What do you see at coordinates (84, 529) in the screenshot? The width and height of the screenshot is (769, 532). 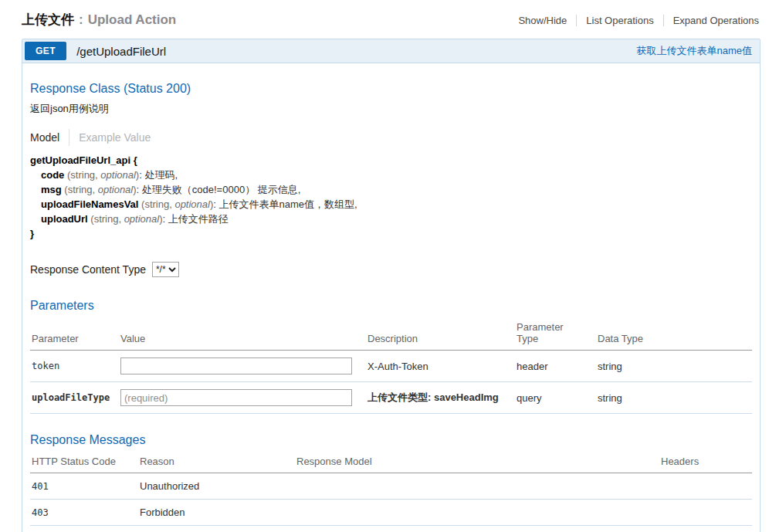 I see `status-code: 404` at bounding box center [84, 529].